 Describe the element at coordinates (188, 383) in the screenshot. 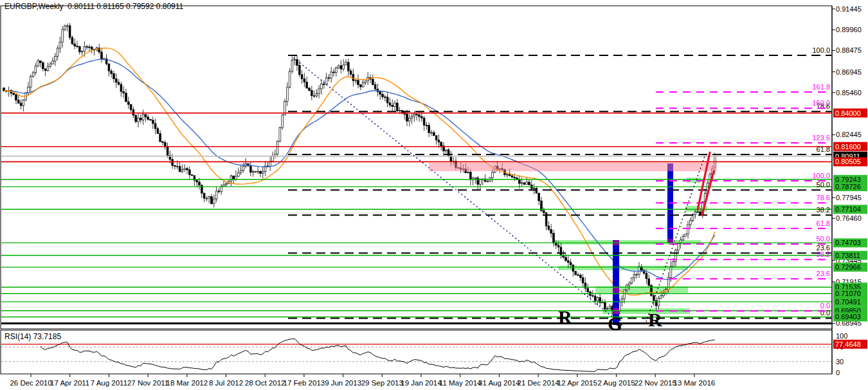

I see `date-axis-label: 18 Mar 2012` at that location.